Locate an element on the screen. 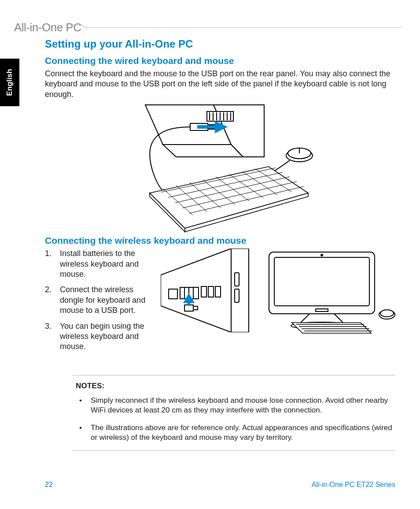 This screenshot has width=420, height=509. step-item: Install batteries to the wireless keyboa… is located at coordinates (101, 264).